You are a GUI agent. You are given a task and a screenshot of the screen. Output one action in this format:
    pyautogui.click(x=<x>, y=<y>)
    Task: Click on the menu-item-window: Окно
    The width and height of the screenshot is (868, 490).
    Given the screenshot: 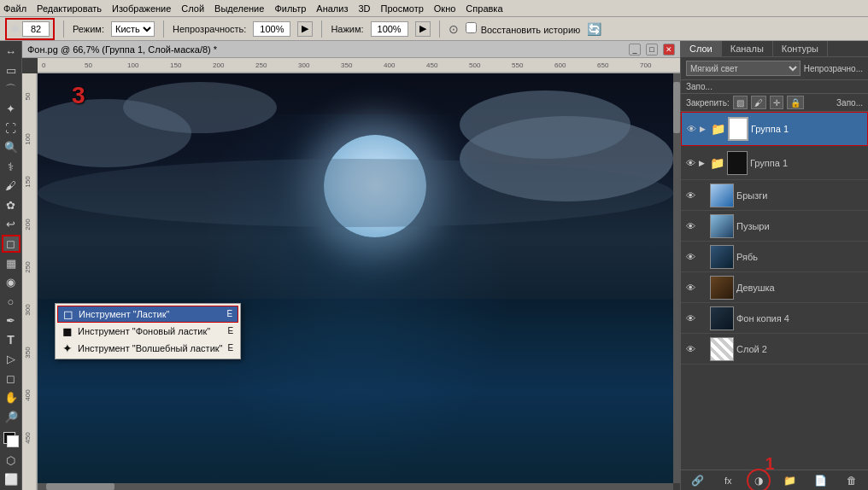 What is the action you would take?
    pyautogui.click(x=445, y=9)
    